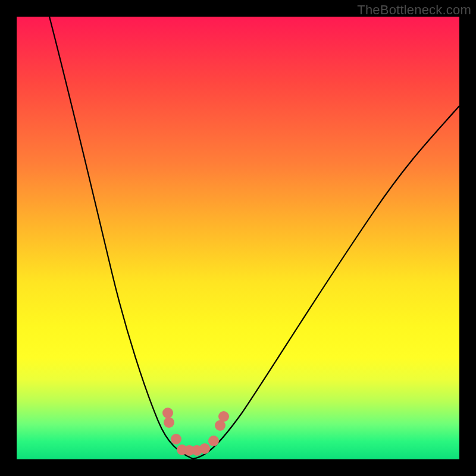 Image resolution: width=476 pixels, height=476 pixels. Describe the element at coordinates (196, 432) in the screenshot. I see `valley-dots-group` at that location.